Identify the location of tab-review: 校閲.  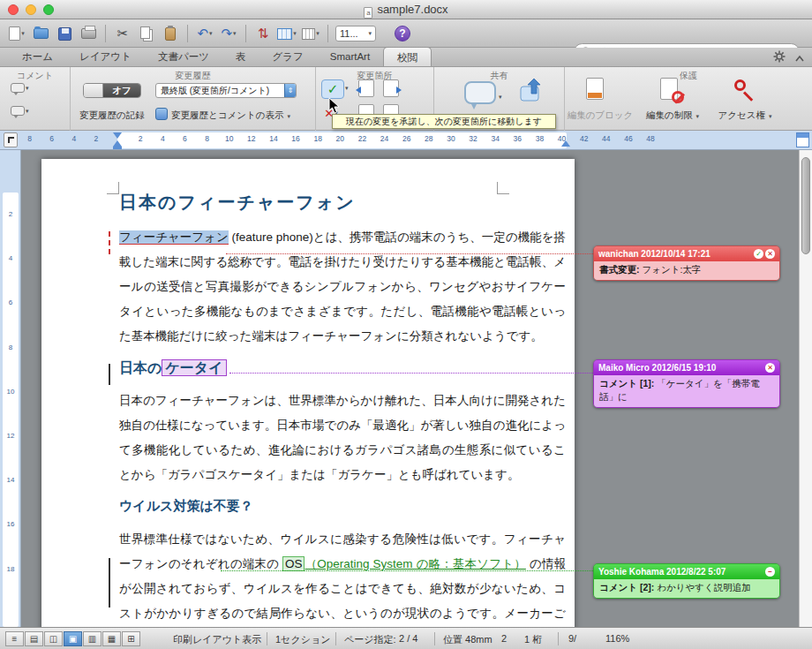
(408, 57).